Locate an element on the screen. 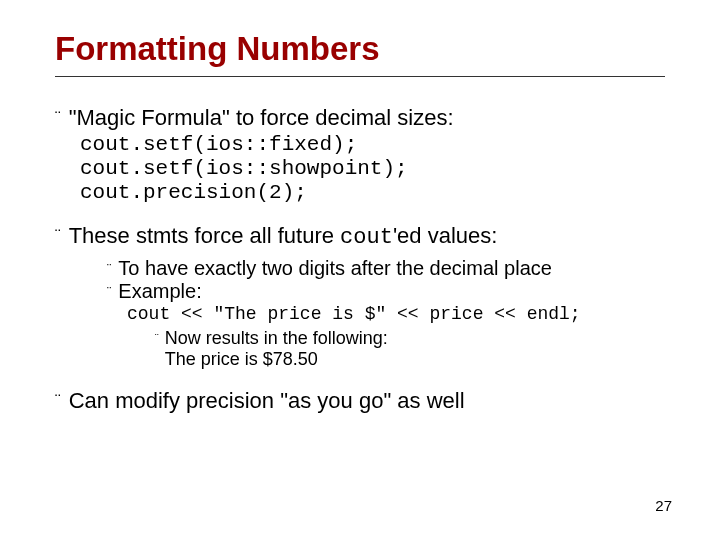 The height and width of the screenshot is (540, 720). bullet-text: Now results in the following: The price … is located at coordinates (276, 349).